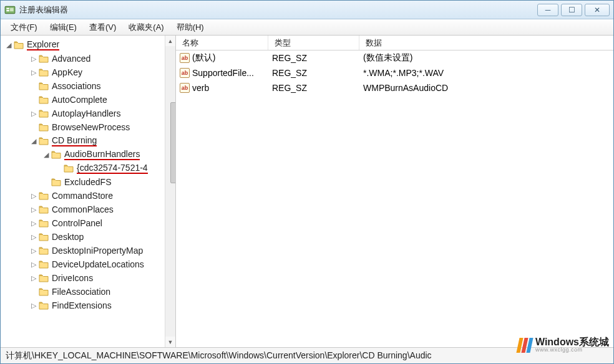 Image resolution: width=614 pixels, height=364 pixels. I want to click on menubar: 文件(F) 编辑(E) 查看(V) 收藏夹(A) 帮助(H), so click(307, 27).